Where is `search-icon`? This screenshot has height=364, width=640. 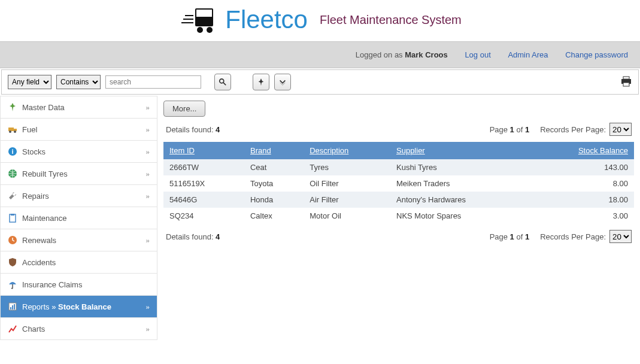
search-icon is located at coordinates (223, 82).